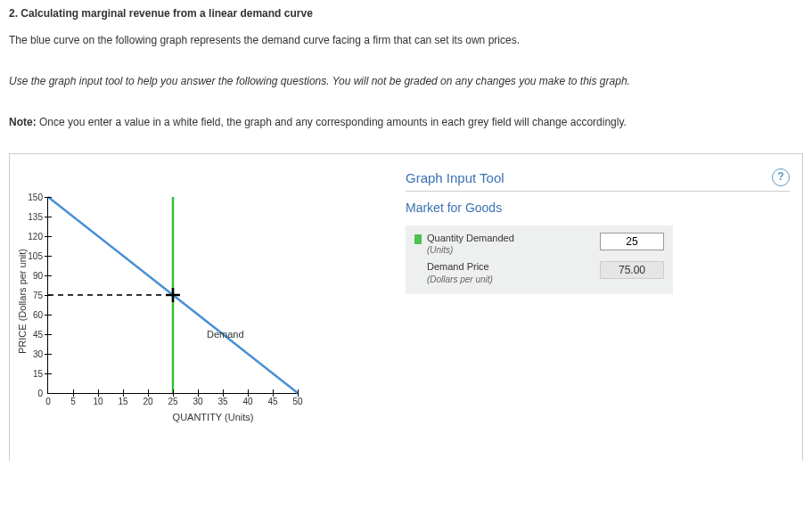  What do you see at coordinates (37, 296) in the screenshot?
I see `y-tick-label: 75` at bounding box center [37, 296].